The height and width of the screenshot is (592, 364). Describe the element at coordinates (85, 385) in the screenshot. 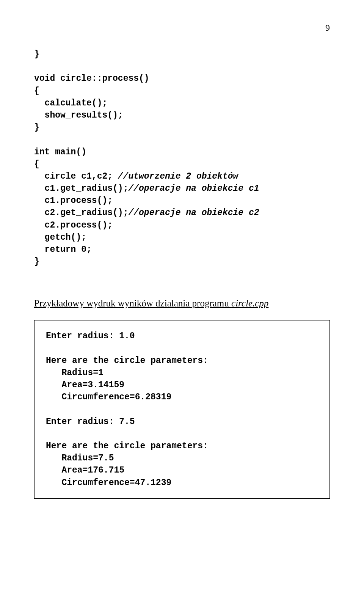

I see `output-line: Area=3.14159` at that location.